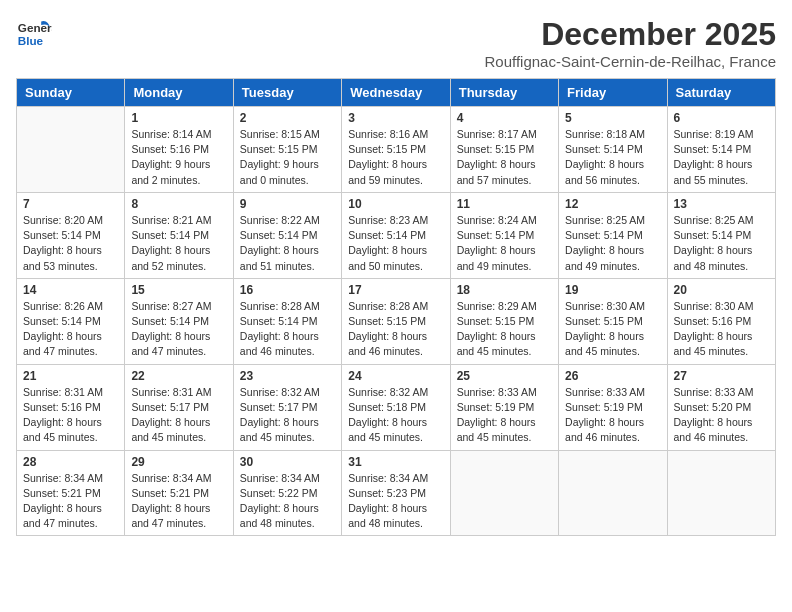 This screenshot has height=612, width=792. Describe the element at coordinates (287, 93) in the screenshot. I see `day-header-tuesday: Tuesday` at that location.